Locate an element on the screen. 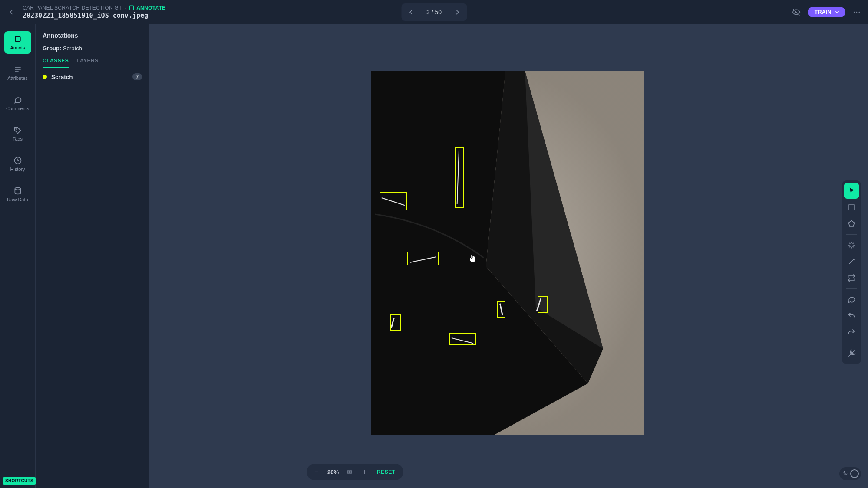 The width and height of the screenshot is (868, 488). repeat-icon is located at coordinates (851, 278).